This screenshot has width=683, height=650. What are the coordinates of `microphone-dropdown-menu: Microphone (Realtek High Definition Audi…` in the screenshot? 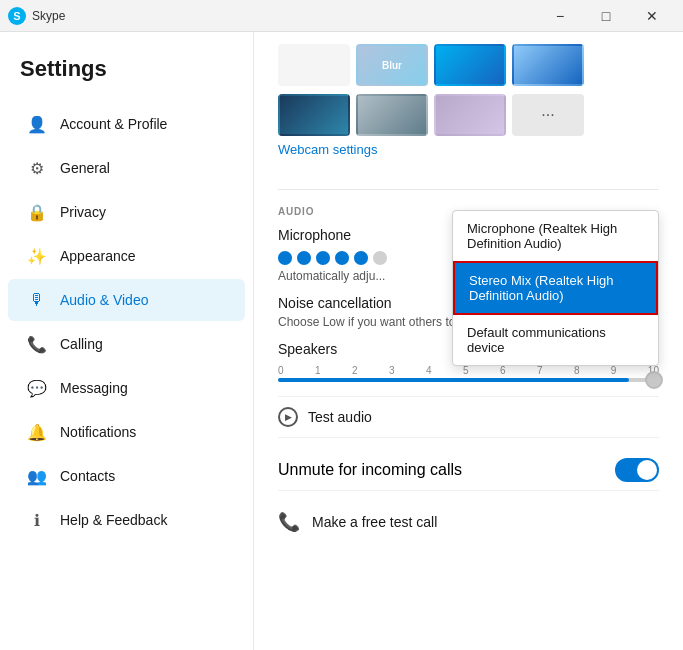 It's located at (556, 288).